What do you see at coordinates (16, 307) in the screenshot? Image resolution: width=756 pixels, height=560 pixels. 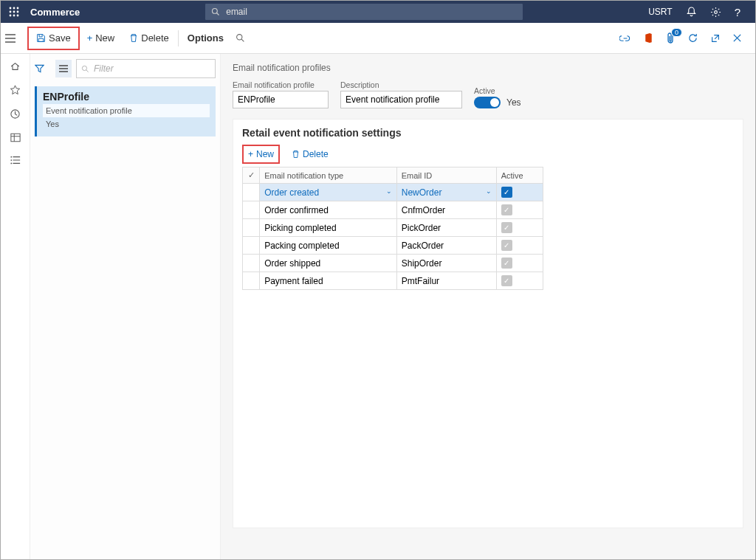 I see `nav-rail` at bounding box center [16, 307].